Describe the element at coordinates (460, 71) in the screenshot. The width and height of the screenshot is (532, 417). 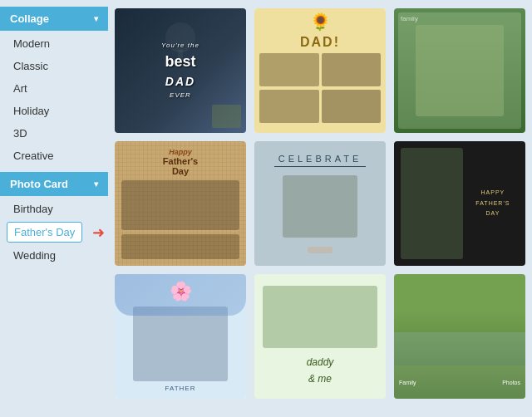
I see `card-green-outdoor: family` at that location.